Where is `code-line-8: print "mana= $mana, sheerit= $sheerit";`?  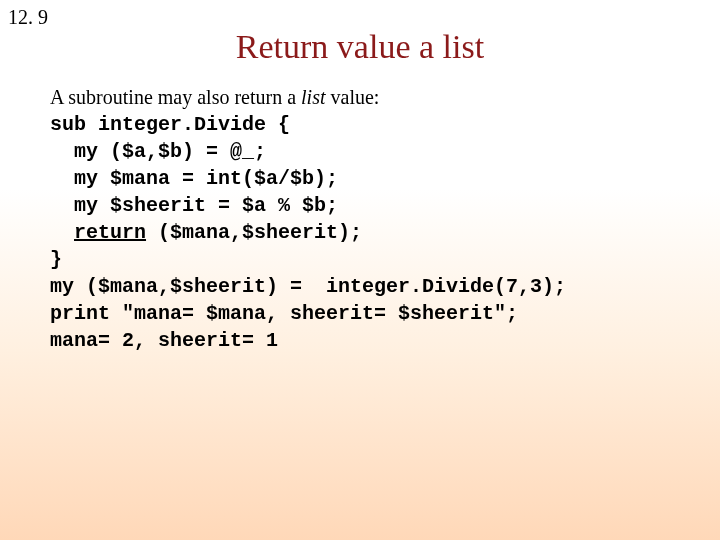
code-line-8: print "mana= $mana, sheerit= $sheerit"; is located at coordinates (284, 314).